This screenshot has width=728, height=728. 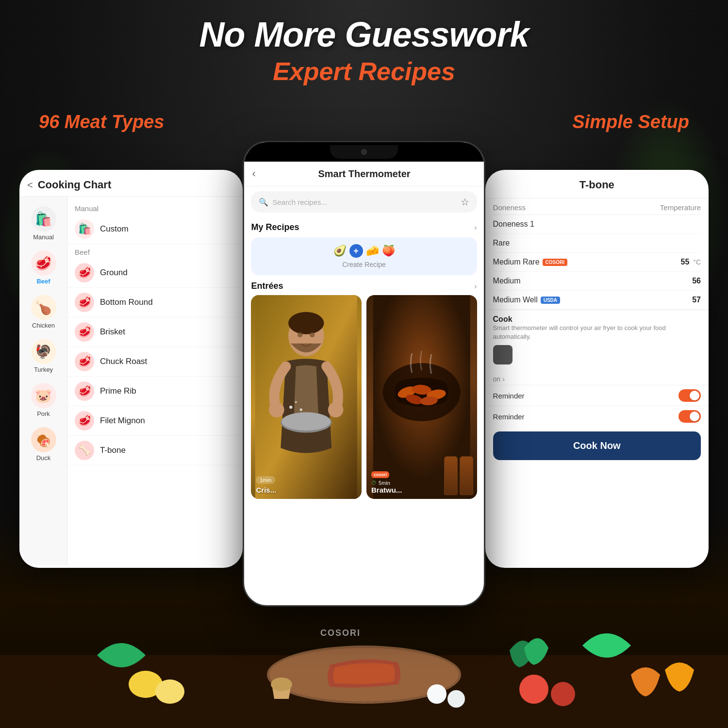 What do you see at coordinates (597, 207) in the screenshot?
I see `doneness-table-header: Doneness Temperature` at bounding box center [597, 207].